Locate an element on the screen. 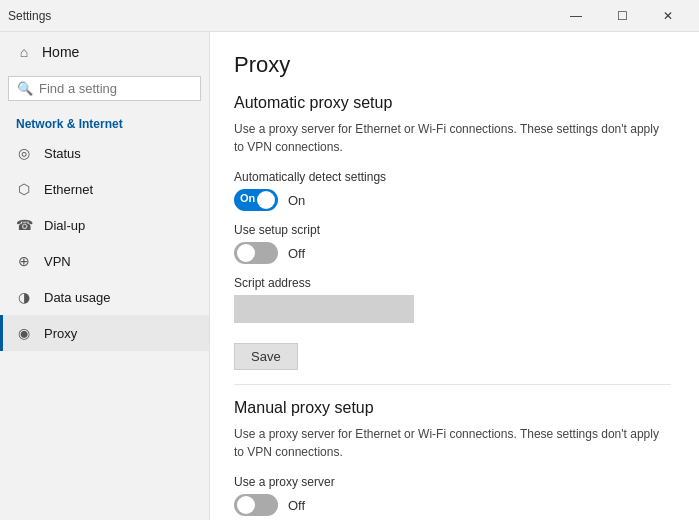 The height and width of the screenshot is (520, 699). ethernet-icon: ⬡ is located at coordinates (24, 189).